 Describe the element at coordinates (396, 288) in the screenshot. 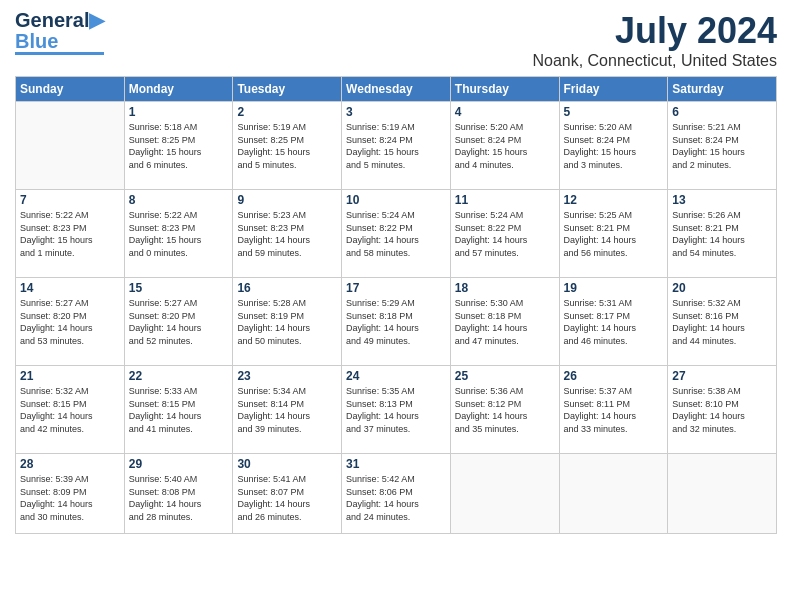

I see `day-number: 17` at that location.